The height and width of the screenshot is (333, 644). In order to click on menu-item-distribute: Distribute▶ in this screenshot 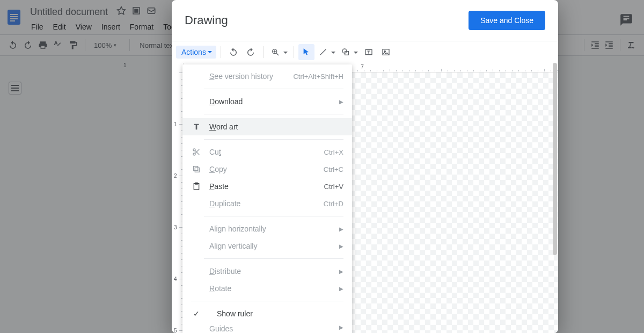, I will do `click(267, 271)`.